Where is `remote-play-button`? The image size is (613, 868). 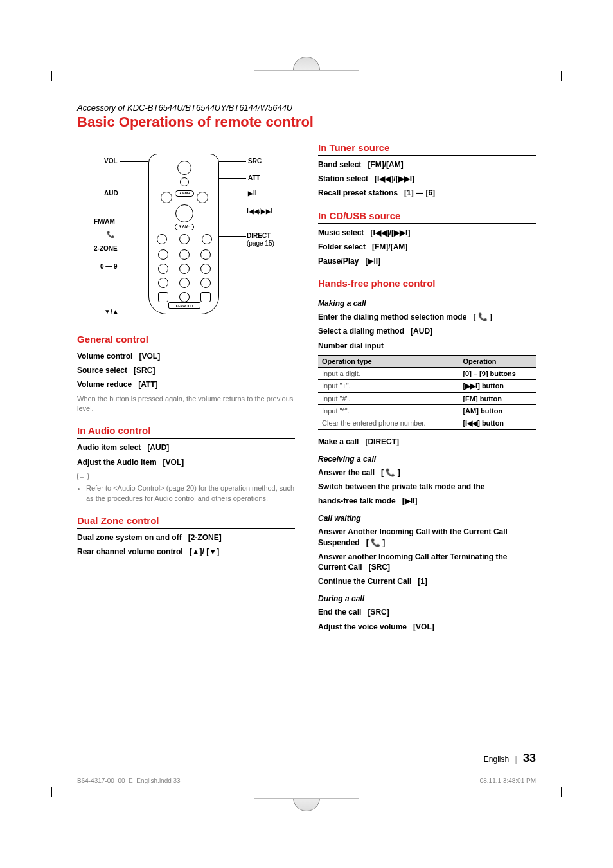
remote-play-button is located at coordinates (202, 197).